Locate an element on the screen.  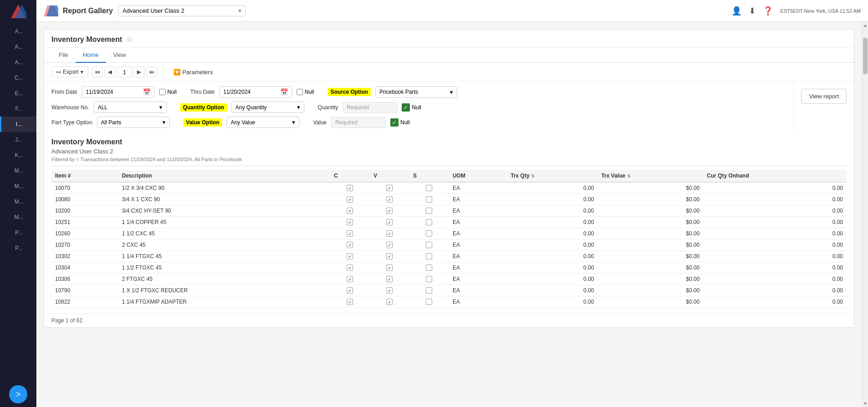
sidebar-item-0: A... is located at coordinates (18, 31).